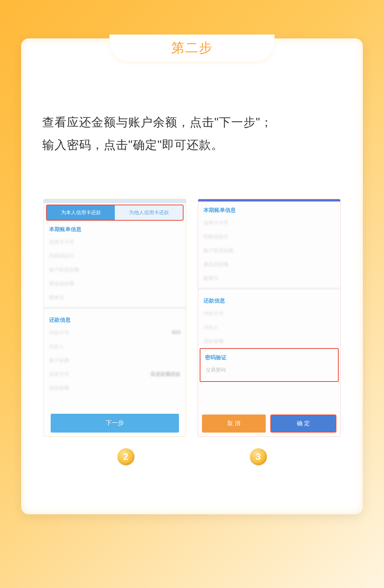 The height and width of the screenshot is (588, 384). What do you see at coordinates (303, 424) in the screenshot?
I see `confirm-button: 确 定` at bounding box center [303, 424].